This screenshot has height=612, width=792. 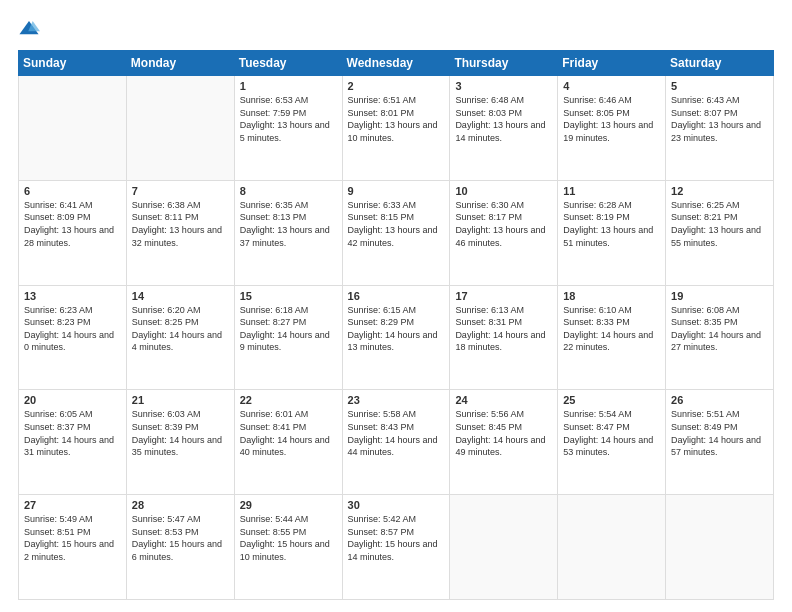 I want to click on day-info: Sunrise: 6:08 AM Sunset: 8:35 PM Dayligh…, so click(x=720, y=329).